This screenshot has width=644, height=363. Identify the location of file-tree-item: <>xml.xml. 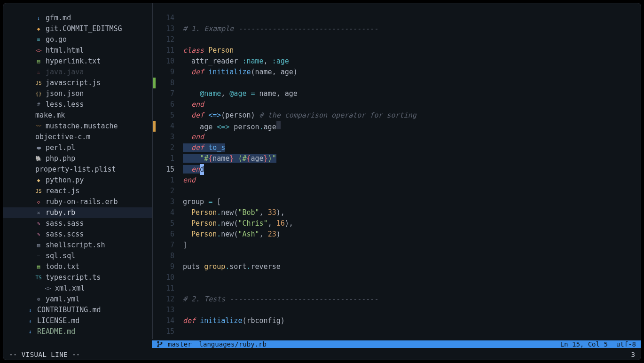
(78, 289).